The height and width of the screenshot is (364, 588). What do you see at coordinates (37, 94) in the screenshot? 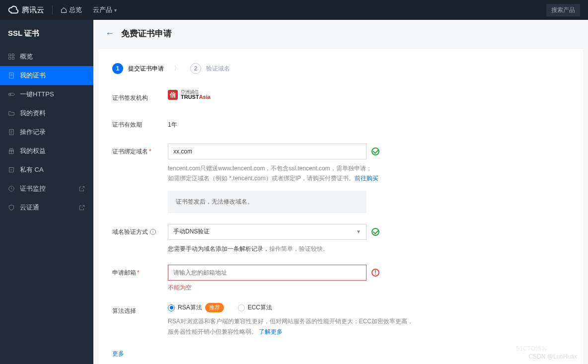
I see `sidebar-item-label: 一键HTTPS` at bounding box center [37, 94].